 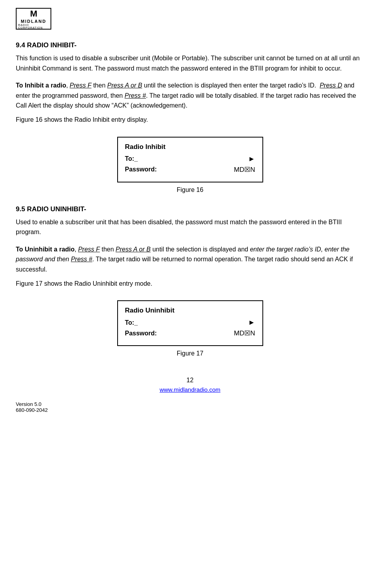 I want to click on section-94-heading: 9.4 RADIO INHIBIT-, so click(x=190, y=45).